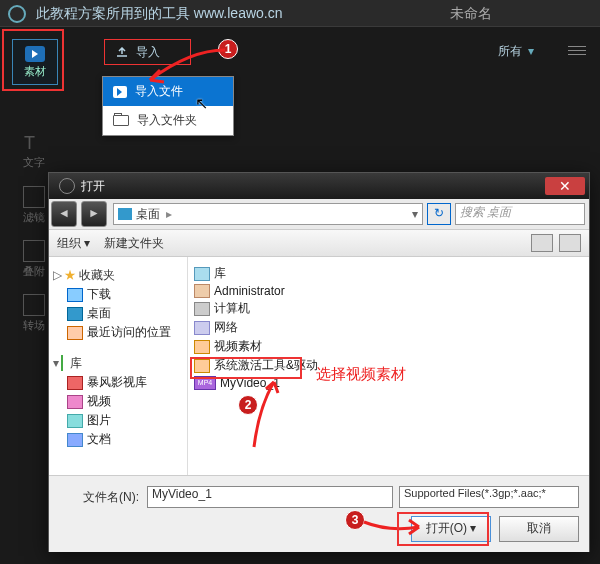 The width and height of the screenshot is (600, 564). What do you see at coordinates (34, 197) in the screenshot?
I see `filter-icon` at bounding box center [34, 197].